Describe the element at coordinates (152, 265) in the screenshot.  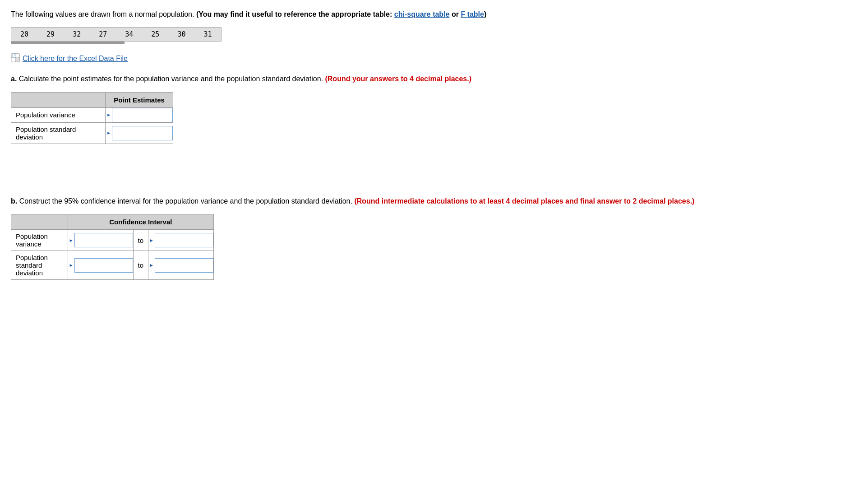
I see `triangle-marker-6: ►` at that location.